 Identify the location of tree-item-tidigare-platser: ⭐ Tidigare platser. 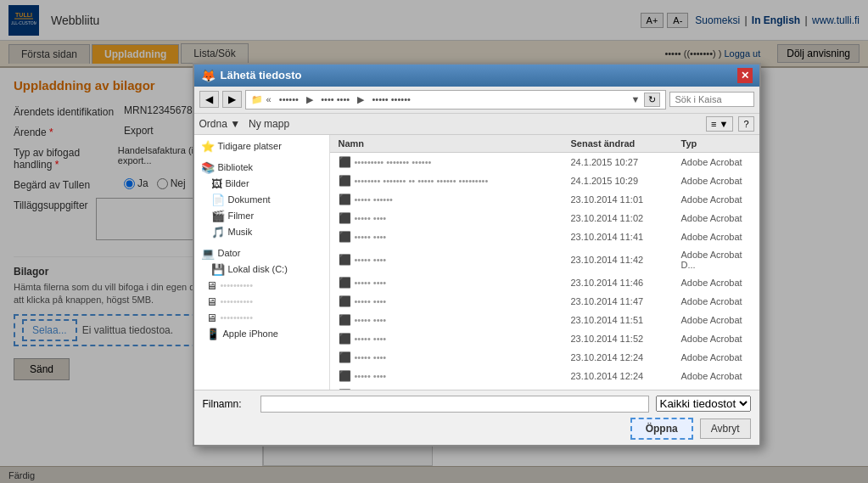
(261, 146).